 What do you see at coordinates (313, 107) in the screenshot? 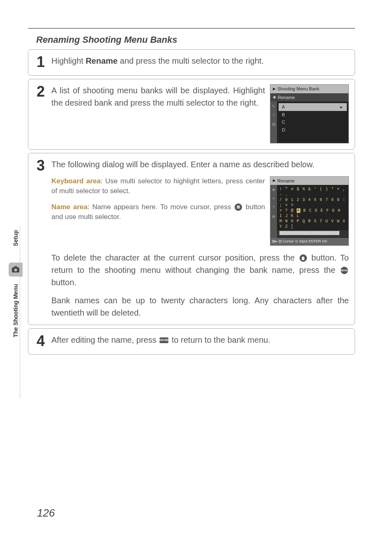
I see `cam1-row-a-selected: A ▸` at bounding box center [313, 107].